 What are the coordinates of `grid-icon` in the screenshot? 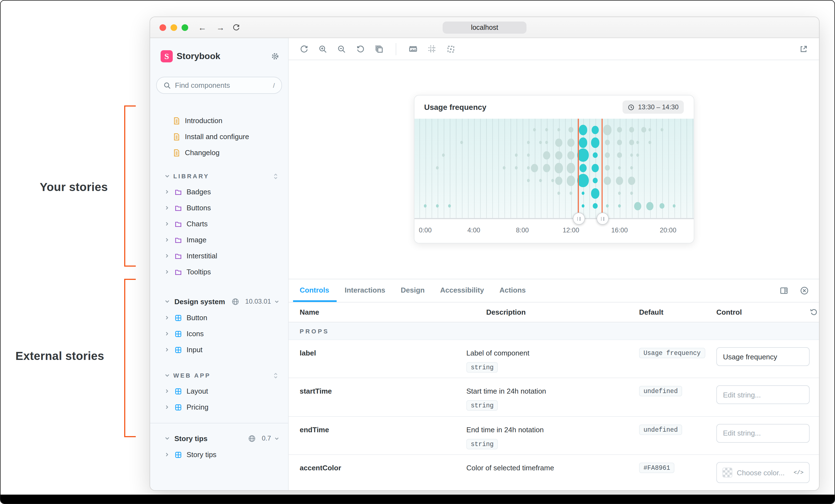 It's located at (432, 49).